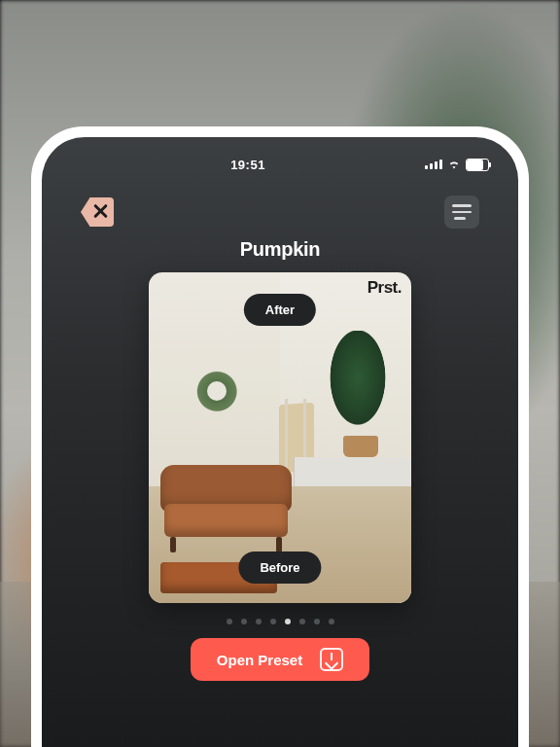  What do you see at coordinates (280, 659) in the screenshot?
I see `open-preset-button: Open Preset` at bounding box center [280, 659].